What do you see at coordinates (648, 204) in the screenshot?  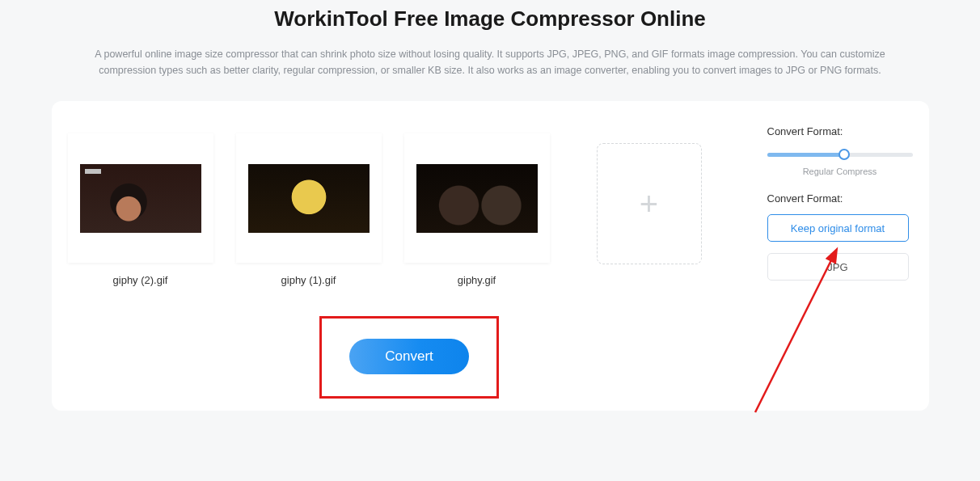 I see `plus-icon: +` at bounding box center [648, 204].